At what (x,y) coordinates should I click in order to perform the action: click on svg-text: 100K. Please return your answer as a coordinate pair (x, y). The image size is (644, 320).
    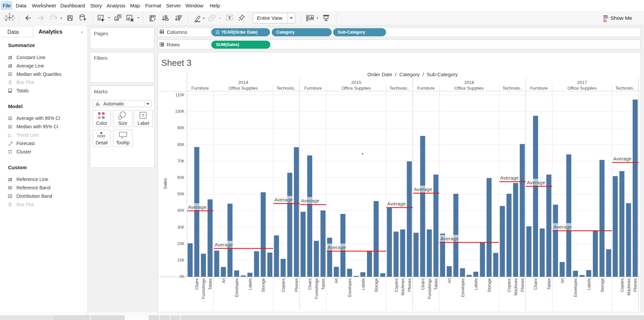
    Looking at the image, I should click on (180, 111).